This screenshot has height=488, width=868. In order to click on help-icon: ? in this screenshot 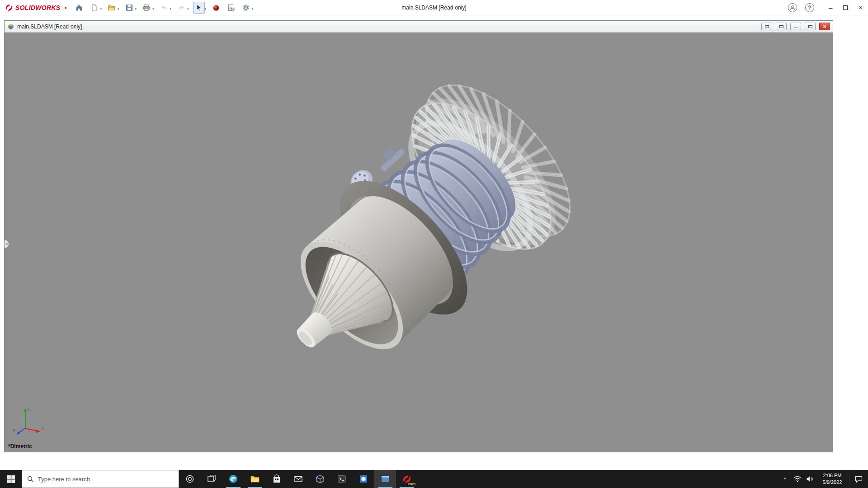, I will do `click(810, 8)`.